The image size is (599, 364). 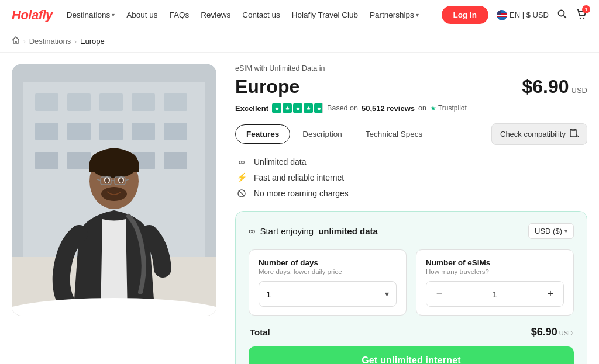 I want to click on days-chevron-icon: ▾, so click(x=387, y=294).